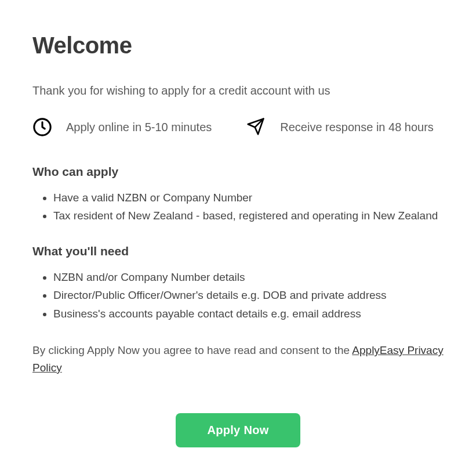  What do you see at coordinates (238, 127) in the screenshot?
I see `highlights-row: Apply online in 5-10 minutes Receive res…` at bounding box center [238, 127].